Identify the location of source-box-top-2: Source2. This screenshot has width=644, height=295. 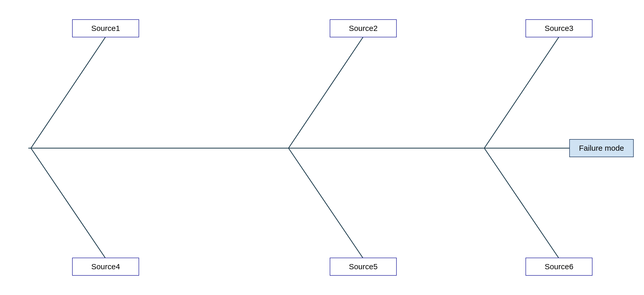
(363, 28).